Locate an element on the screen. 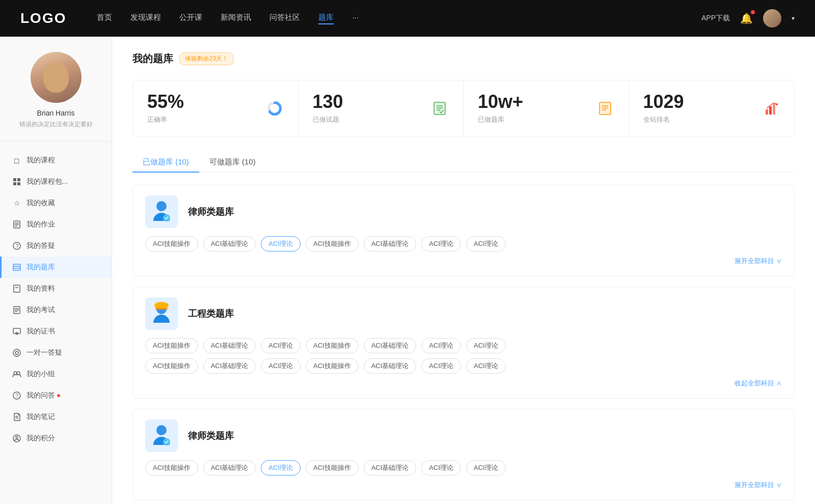 This screenshot has height=504, width=815. stat-left: 55% 正确率 is located at coordinates (166, 108).